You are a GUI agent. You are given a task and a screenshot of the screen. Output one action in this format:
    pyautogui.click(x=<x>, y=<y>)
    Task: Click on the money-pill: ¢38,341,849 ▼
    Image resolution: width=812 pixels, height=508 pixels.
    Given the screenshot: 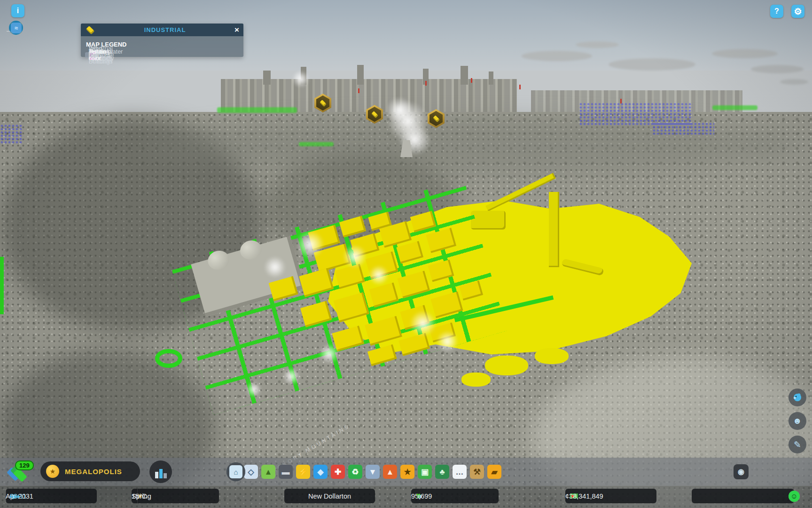 What is the action you would take?
    pyautogui.click(x=611, y=496)
    